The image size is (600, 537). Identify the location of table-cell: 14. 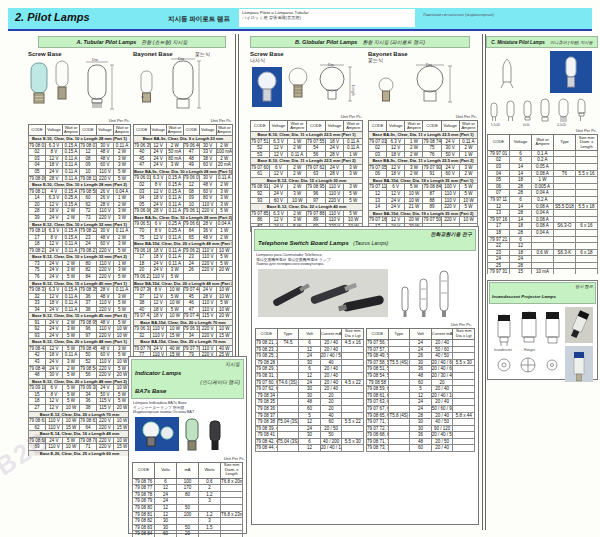
(378, 208).